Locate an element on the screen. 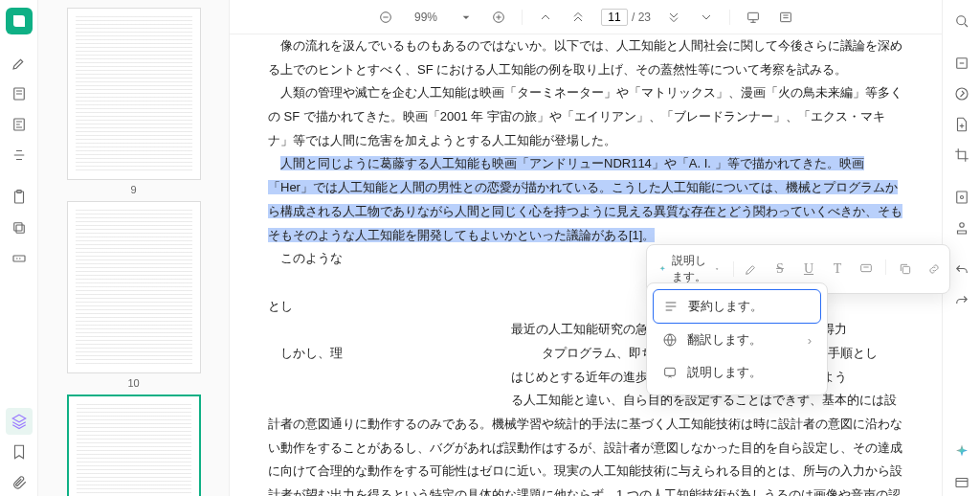 Image resolution: width=980 pixels, height=496 pixels. text-icon is located at coordinates (19, 124).